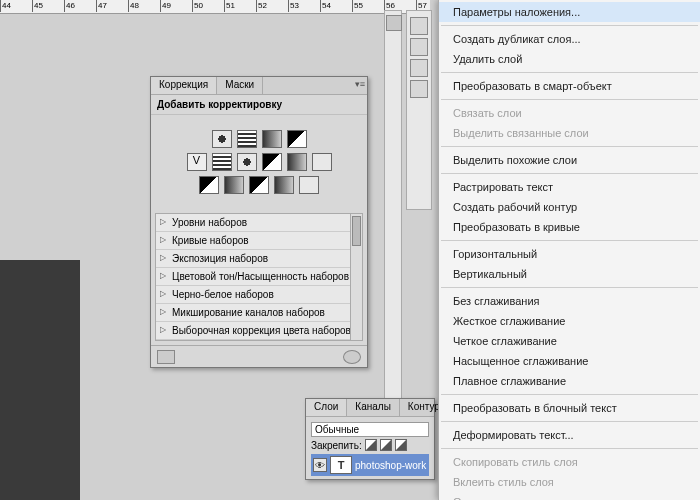 Image resolution: width=700 pixels, height=500 pixels. Describe the element at coordinates (368, 6) in the screenshot. I see `ruler-tick: 55` at that location.